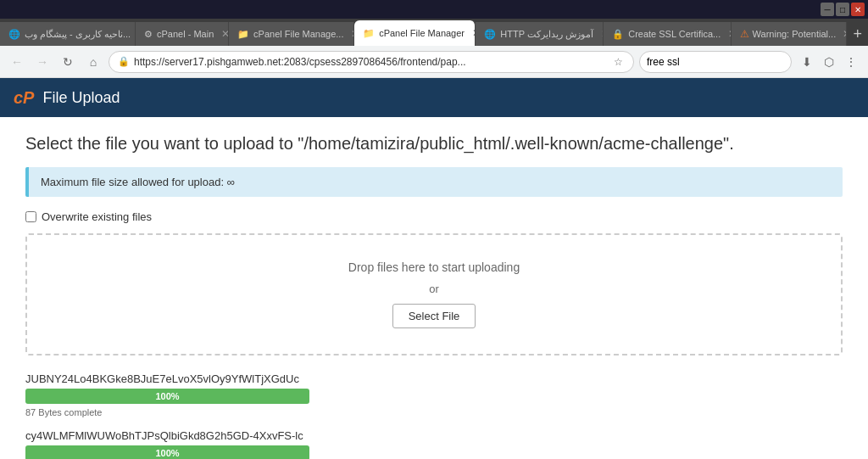 Image resolution: width=868 pixels, height=459 pixels. What do you see at coordinates (434, 316) in the screenshot?
I see `select-file-button: Select File` at bounding box center [434, 316].